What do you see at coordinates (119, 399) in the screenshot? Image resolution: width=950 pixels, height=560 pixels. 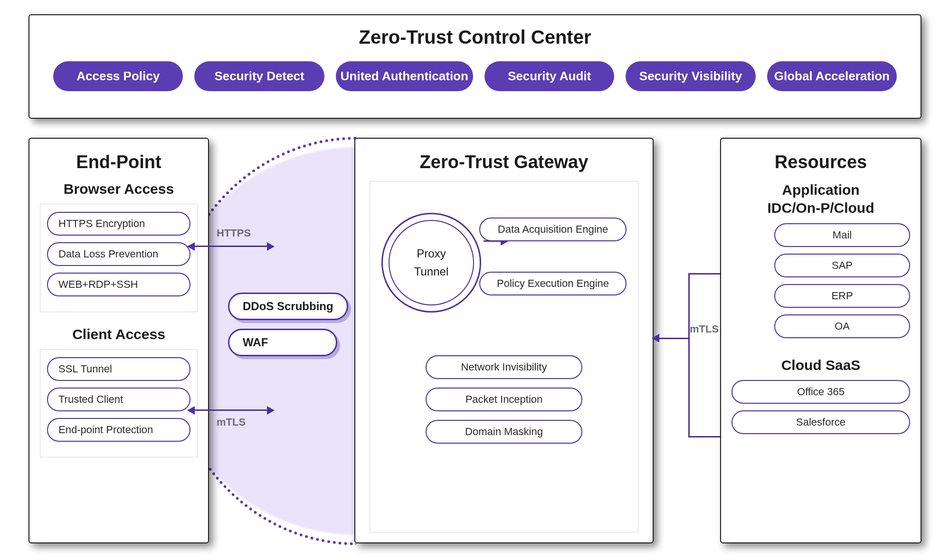 I see `item-trusted-client: Trusted Client` at bounding box center [119, 399].